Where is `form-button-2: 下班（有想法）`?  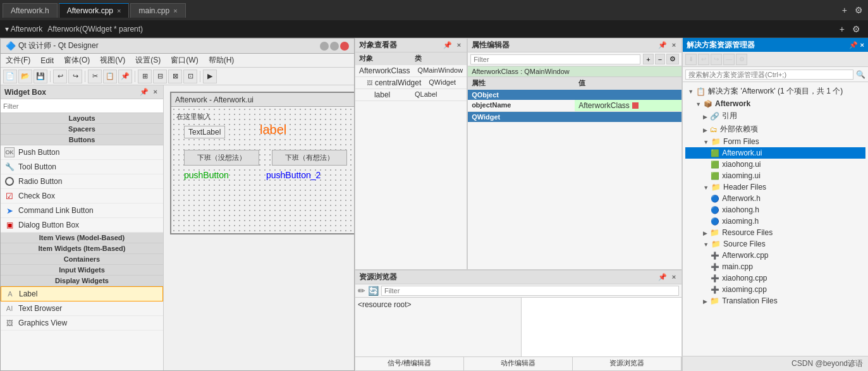 form-button-2: 下班（有想法） is located at coordinates (310, 158).